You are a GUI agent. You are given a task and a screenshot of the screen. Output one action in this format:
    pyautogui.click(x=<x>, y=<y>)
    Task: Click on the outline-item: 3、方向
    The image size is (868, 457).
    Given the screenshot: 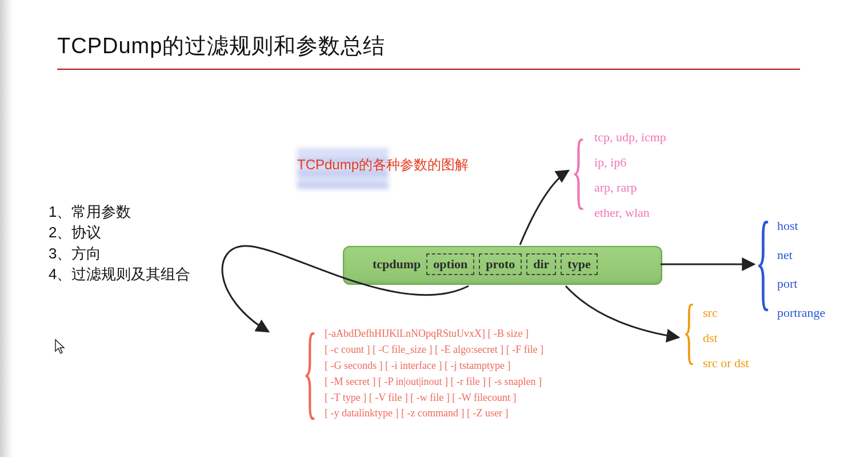 What is the action you would take?
    pyautogui.click(x=119, y=253)
    